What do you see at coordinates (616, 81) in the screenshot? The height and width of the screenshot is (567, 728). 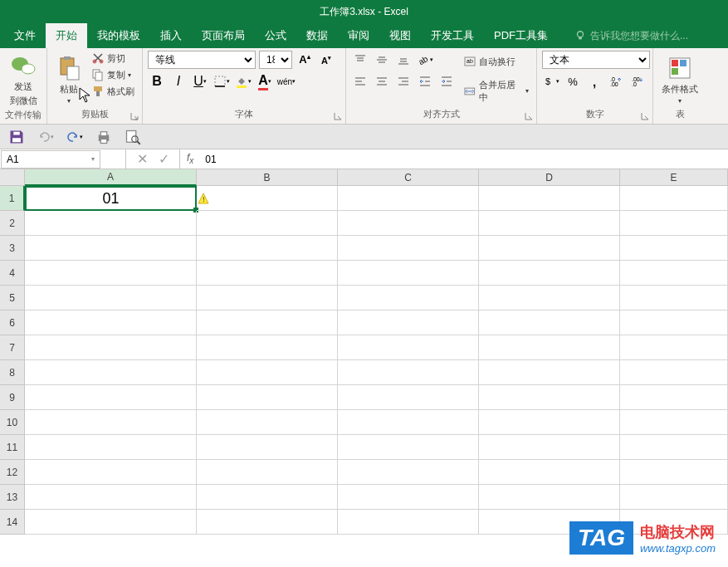 I see `increase-decimal-button: .0.00` at bounding box center [616, 81].